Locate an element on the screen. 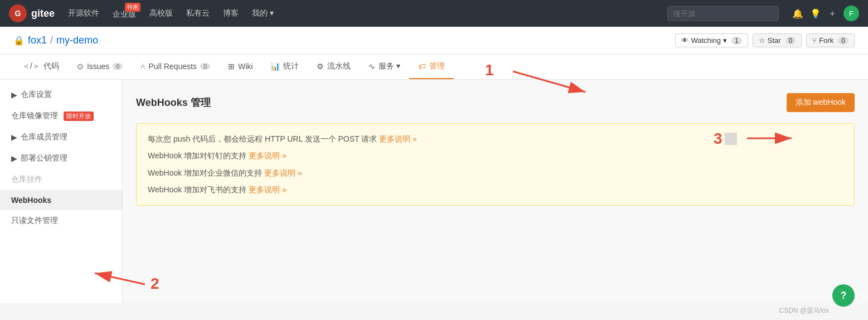 This screenshot has width=868, height=320. avatar: F is located at coordinates (851, 13).